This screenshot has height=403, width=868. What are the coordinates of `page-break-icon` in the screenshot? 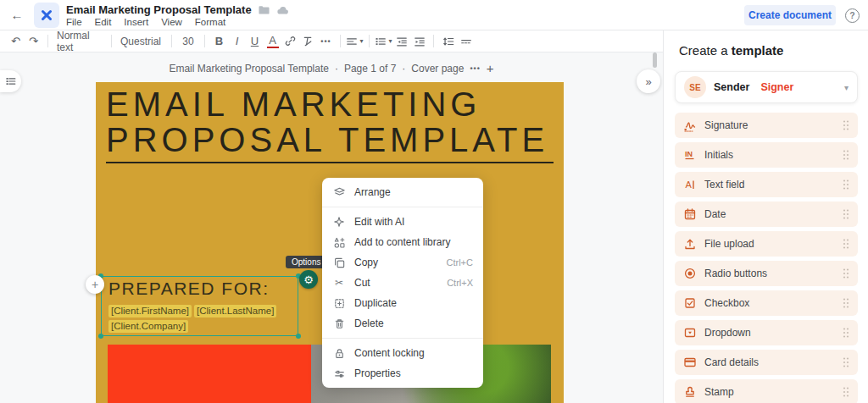 It's located at (466, 41).